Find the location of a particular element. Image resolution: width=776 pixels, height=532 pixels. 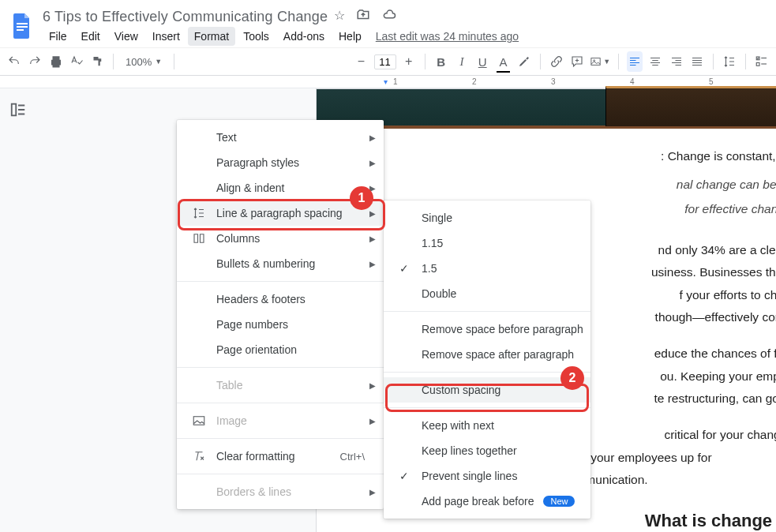

docs-logo-icon is located at coordinates (22, 25).